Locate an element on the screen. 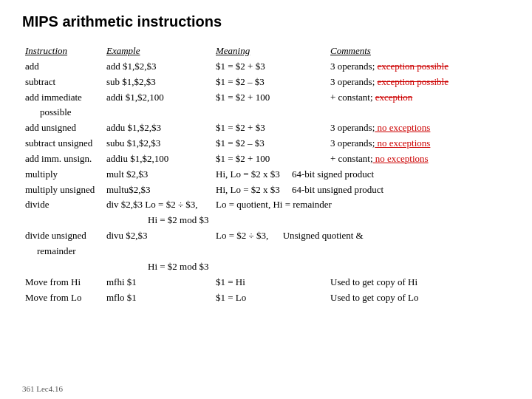  table-row: subtract sub $1,$2,$3 $1 = $2 – $3 3 ope… is located at coordinates (266, 83).